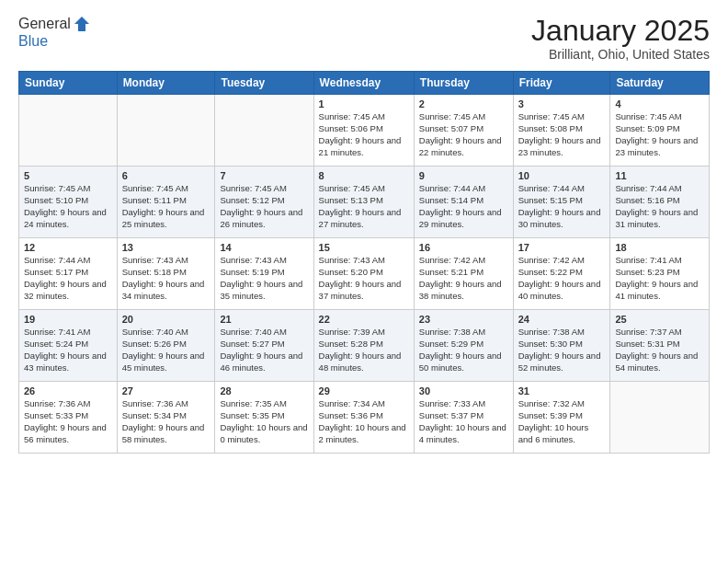  I want to click on day-info: Sunrise: 7:41 AM Sunset: 5:23 PM Dayligh…, so click(660, 278).